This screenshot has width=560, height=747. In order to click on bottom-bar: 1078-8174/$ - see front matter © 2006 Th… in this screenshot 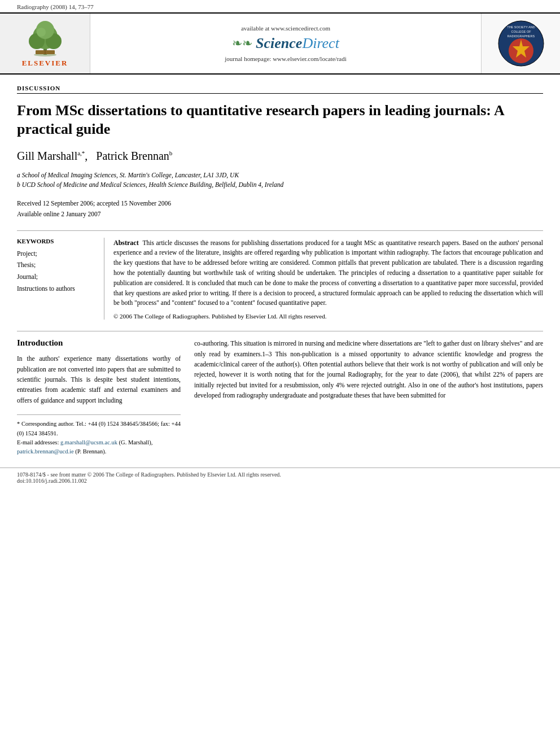, I will do `click(280, 478)`.